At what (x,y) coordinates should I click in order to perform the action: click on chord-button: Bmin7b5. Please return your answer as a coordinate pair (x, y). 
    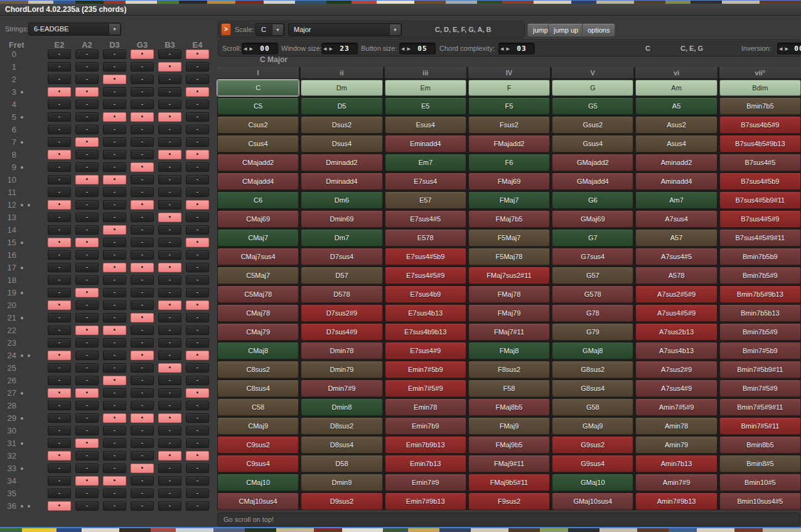
    Looking at the image, I should click on (760, 106).